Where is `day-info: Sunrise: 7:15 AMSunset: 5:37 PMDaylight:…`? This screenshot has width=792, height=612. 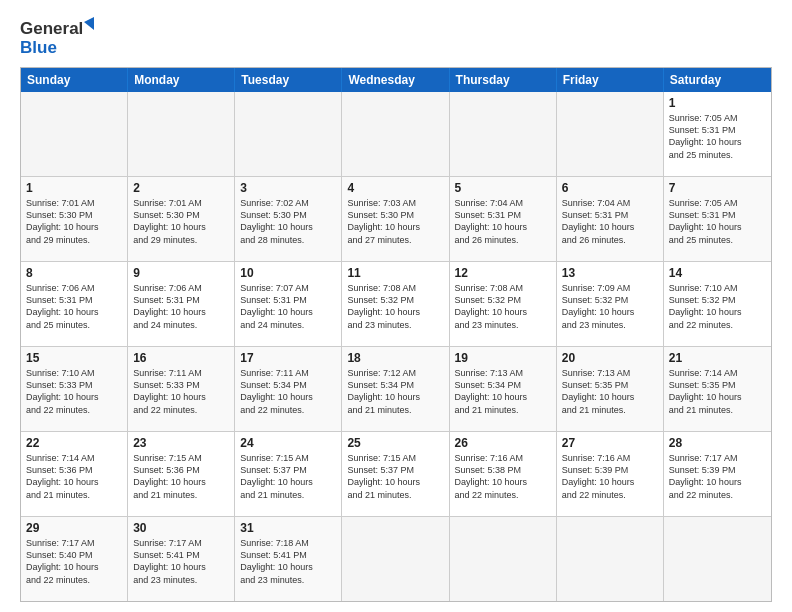
day-info: Sunrise: 7:15 AMSunset: 5:37 PMDaylight:… is located at coordinates (288, 476).